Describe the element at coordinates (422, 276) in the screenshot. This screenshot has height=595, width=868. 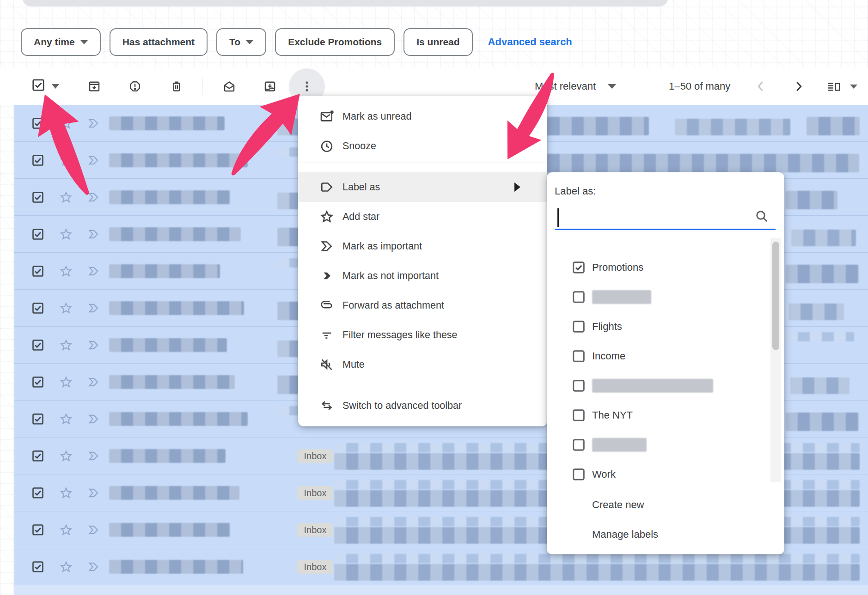
I see `menu-item-mark-as-not-important: Mark as not important` at that location.